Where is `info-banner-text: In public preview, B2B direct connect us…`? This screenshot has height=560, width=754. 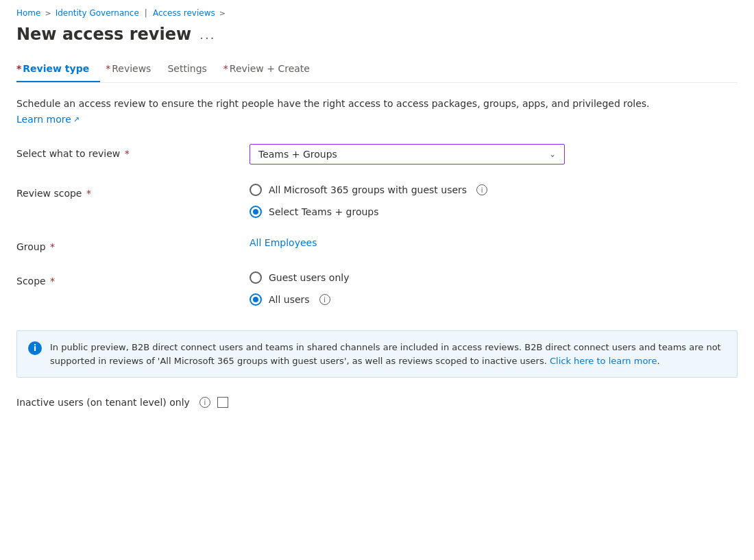 info-banner-text: In public preview, B2B direct connect us… is located at coordinates (388, 354).